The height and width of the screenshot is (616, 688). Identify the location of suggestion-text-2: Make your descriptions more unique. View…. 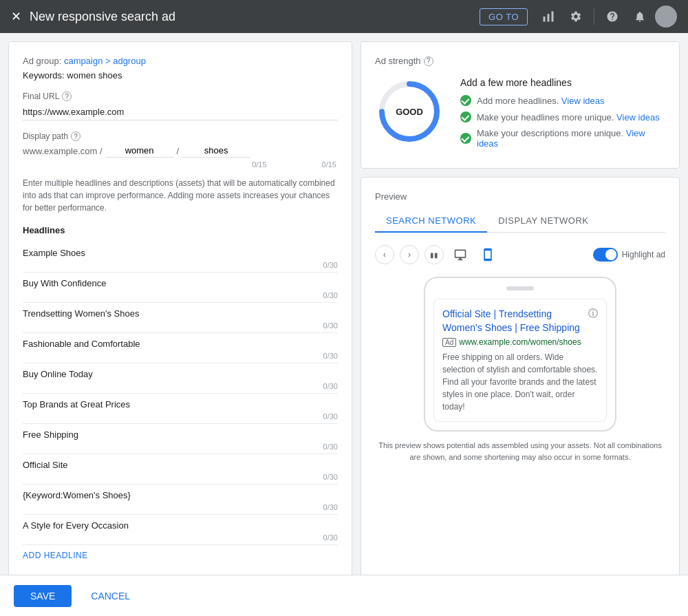
(571, 138).